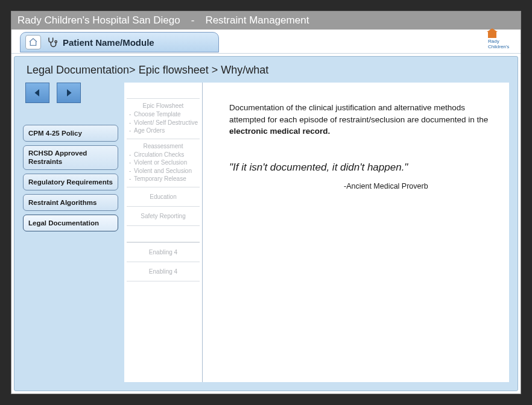 The height and width of the screenshot is (405, 532). Describe the element at coordinates (37, 93) in the screenshot. I see `triangle-left-icon` at that location.